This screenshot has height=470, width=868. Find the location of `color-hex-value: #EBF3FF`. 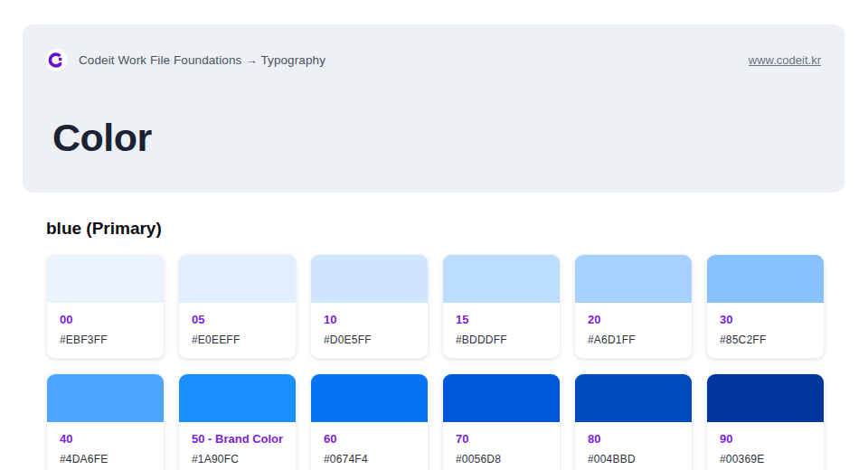

color-hex-value: #EBF3FF is located at coordinates (105, 340).